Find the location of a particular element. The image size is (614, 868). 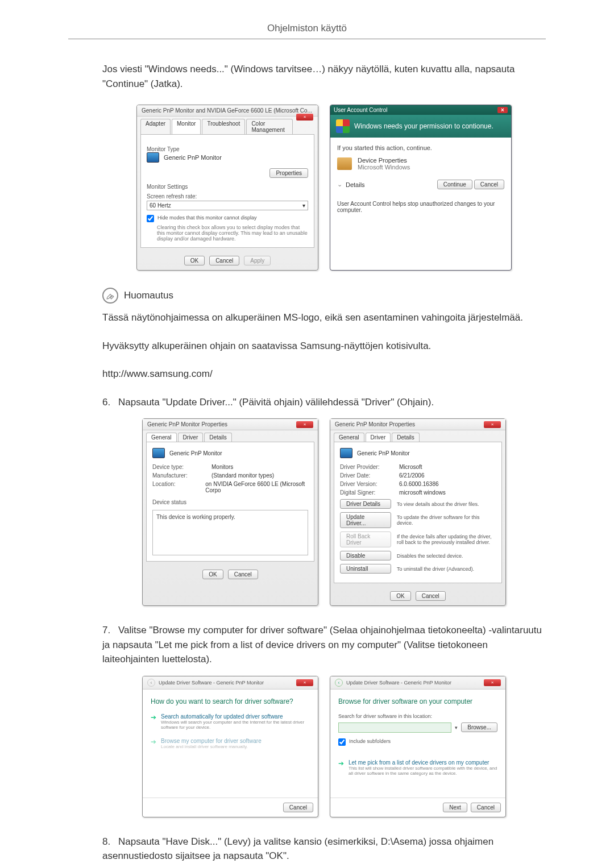

rollback-driver-button: Roll Back Driver is located at coordinates (366, 539).